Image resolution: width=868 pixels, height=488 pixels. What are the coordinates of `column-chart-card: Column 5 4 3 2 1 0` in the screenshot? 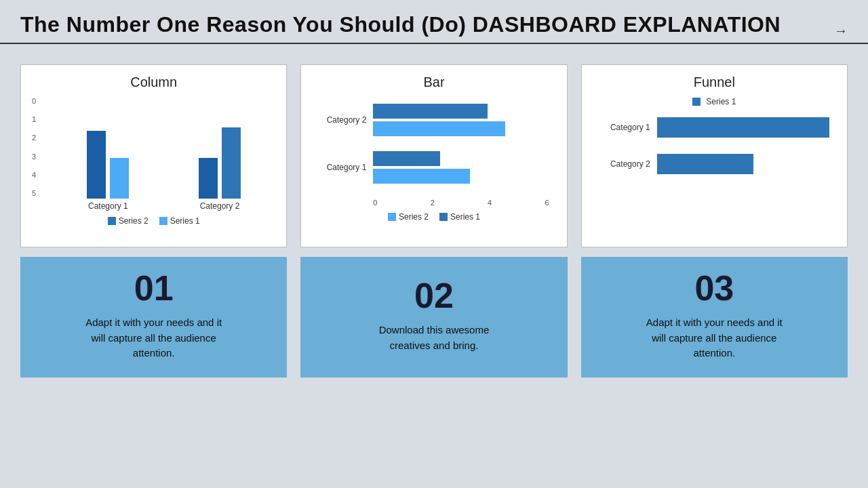 It's located at (153, 156).